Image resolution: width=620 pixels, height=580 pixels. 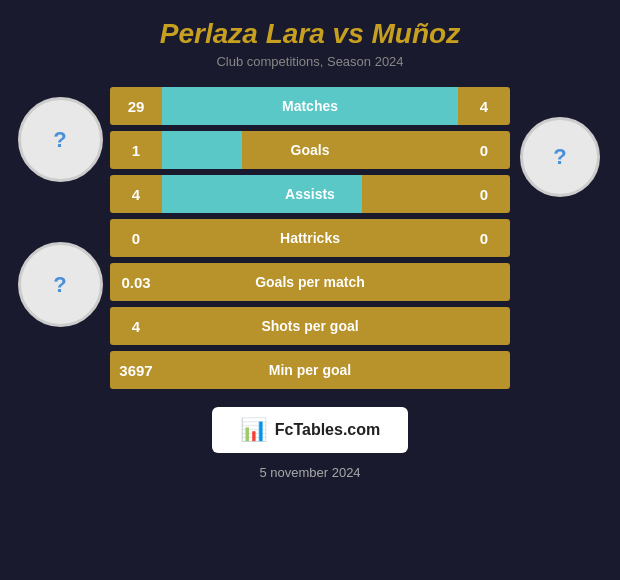 What do you see at coordinates (560, 157) in the screenshot?
I see `right-avatars: ?` at bounding box center [560, 157].